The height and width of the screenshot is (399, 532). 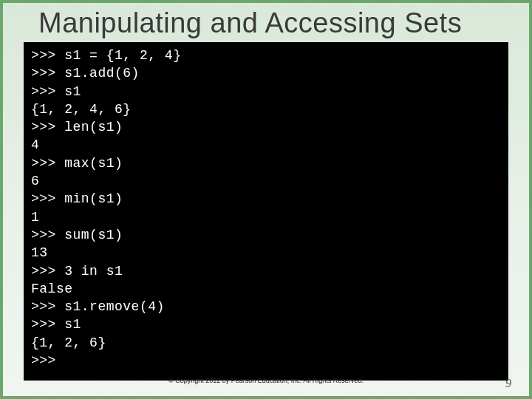 I want to click on copyright-text: © Copyright 2012 by Pearson Education, I…, so click(x=266, y=381).